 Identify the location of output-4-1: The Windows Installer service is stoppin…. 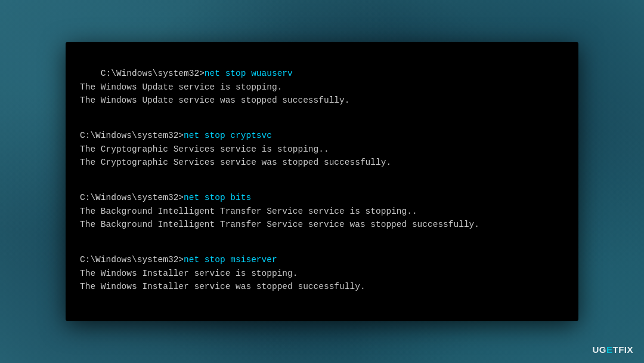
(188, 273).